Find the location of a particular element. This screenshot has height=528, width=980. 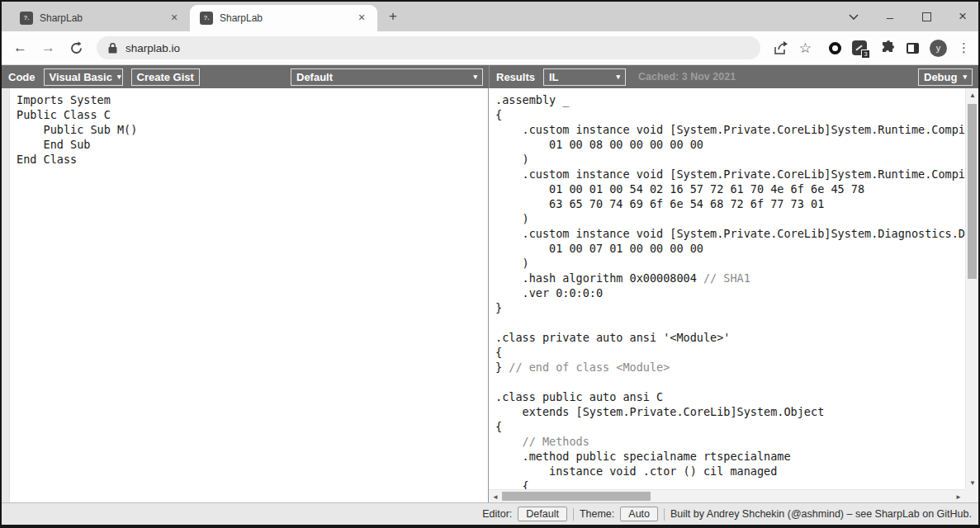

scroll-up-icon: ▲ is located at coordinates (973, 95).